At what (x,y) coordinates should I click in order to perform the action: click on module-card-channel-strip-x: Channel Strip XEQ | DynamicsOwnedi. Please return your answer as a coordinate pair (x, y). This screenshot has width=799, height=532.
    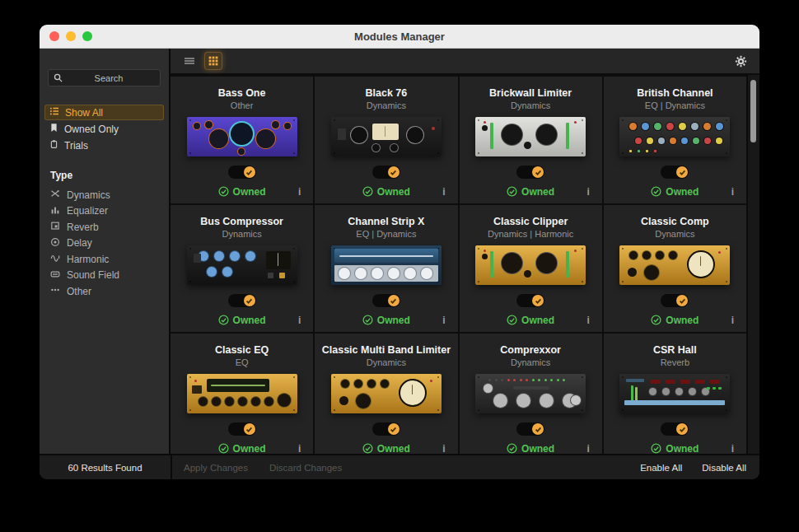
    Looking at the image, I should click on (385, 268).